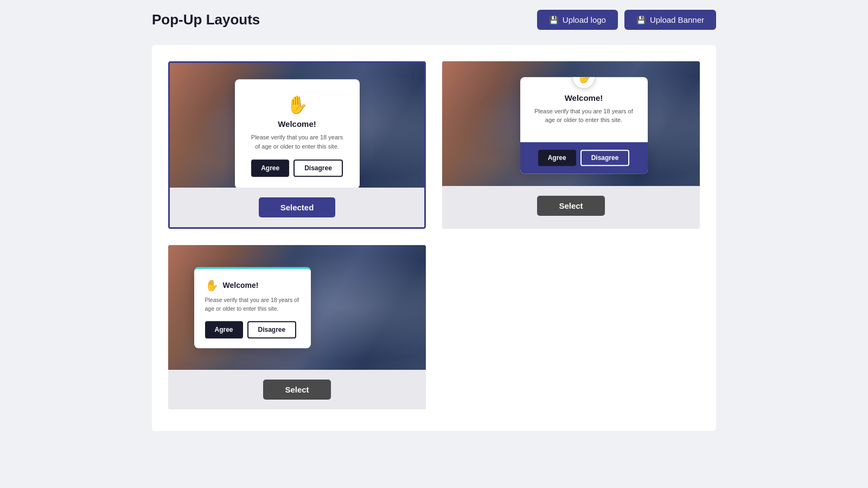 Image resolution: width=868 pixels, height=488 pixels. I want to click on upload-banner-button: 💾 Upload Banner, so click(671, 20).